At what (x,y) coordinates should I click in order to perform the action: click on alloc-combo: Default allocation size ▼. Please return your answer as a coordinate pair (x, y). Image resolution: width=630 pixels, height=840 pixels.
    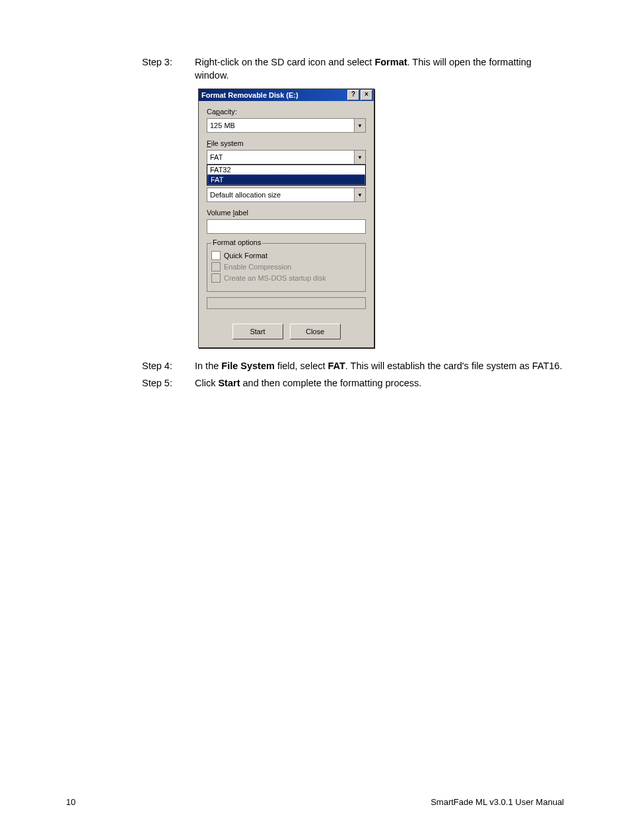
    Looking at the image, I should click on (287, 195).